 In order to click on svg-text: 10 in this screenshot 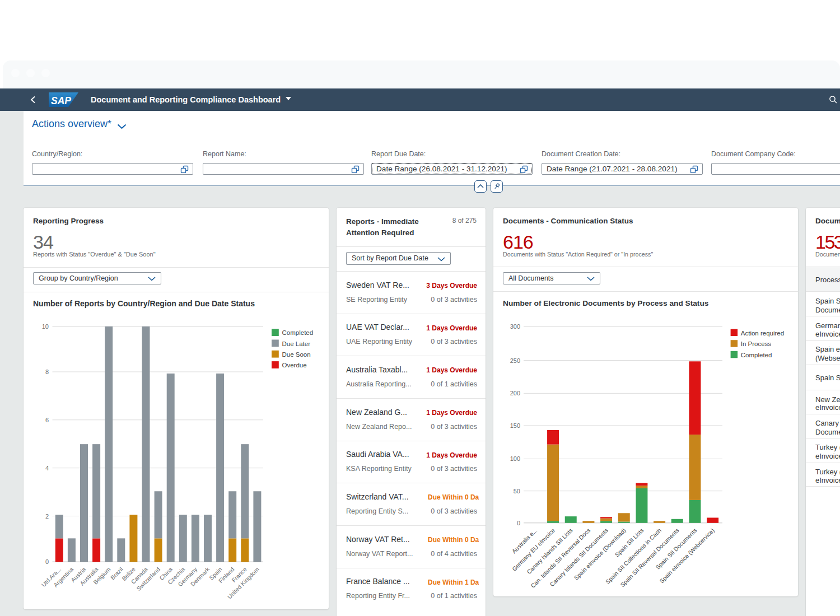, I will do `click(45, 326)`.